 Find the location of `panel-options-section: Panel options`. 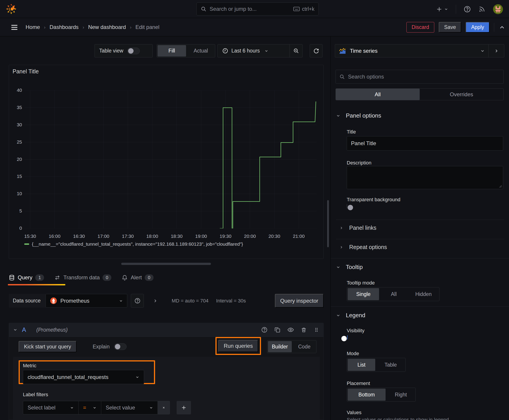

panel-options-section: Panel options is located at coordinates (359, 116).